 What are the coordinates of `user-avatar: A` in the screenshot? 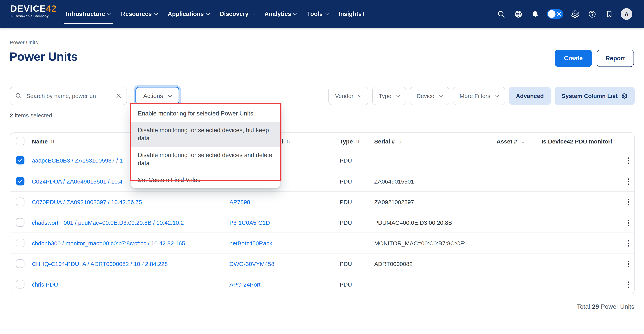 It's located at (626, 14).